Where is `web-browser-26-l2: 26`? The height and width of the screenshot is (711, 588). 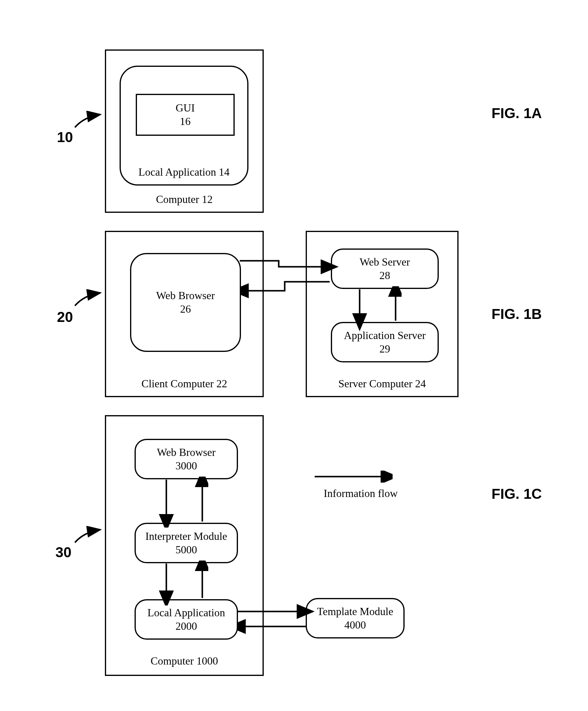
web-browser-26-l2: 26 is located at coordinates (186, 309).